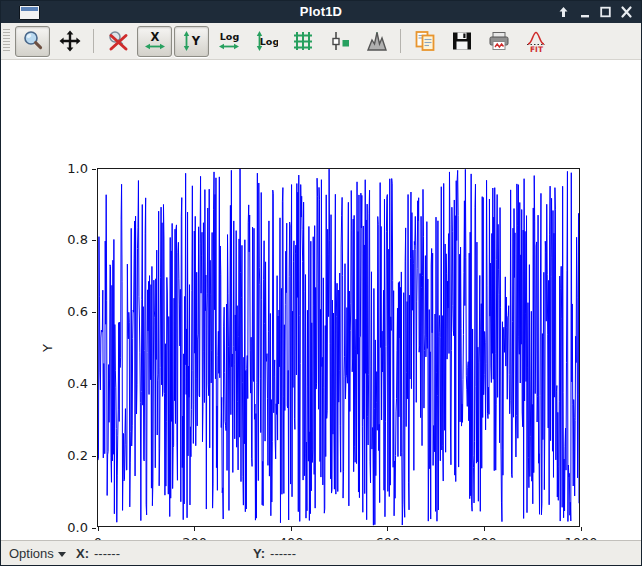  What do you see at coordinates (195, 41) in the screenshot?
I see `y-autoscale-label: Y` at bounding box center [195, 41].